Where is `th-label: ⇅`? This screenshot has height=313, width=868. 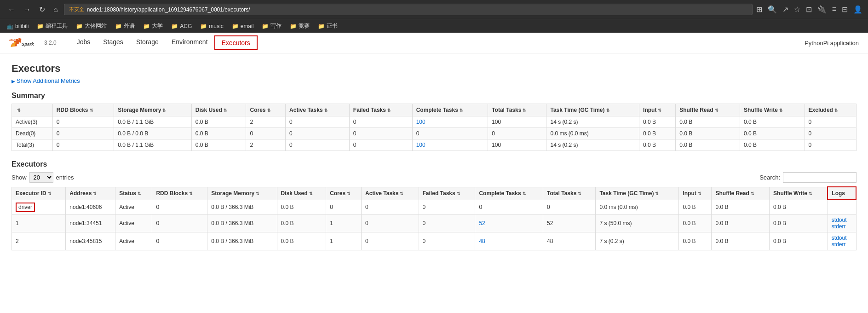 th-label: ⇅ is located at coordinates (32, 110).